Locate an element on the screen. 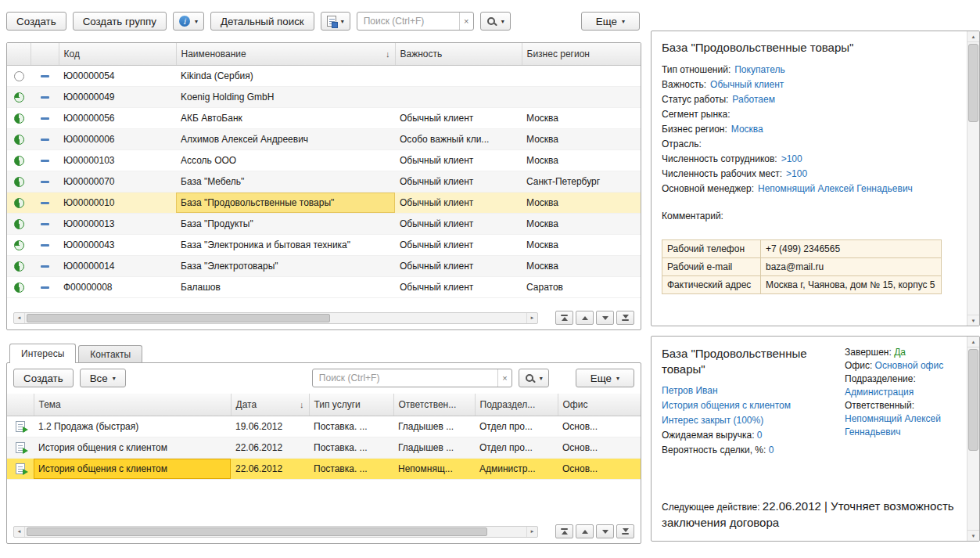 The height and width of the screenshot is (558, 980). field-value-link: Покупатель is located at coordinates (759, 70).